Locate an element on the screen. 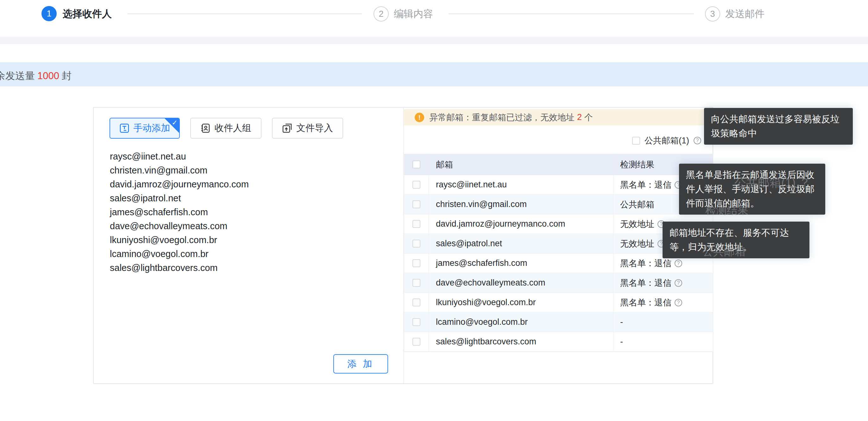  recipient-email-line: david.jamroz@journeymanco.com is located at coordinates (179, 184).